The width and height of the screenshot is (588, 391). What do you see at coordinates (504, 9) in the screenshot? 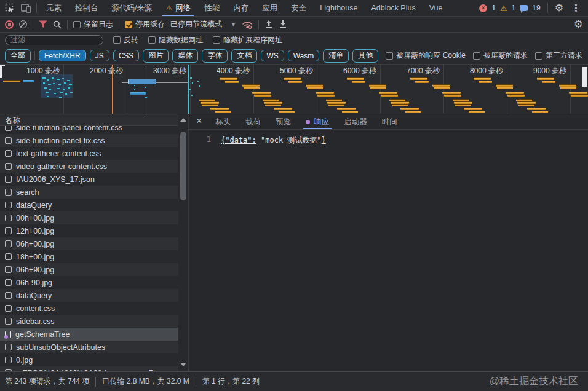
I see `warning-badge-icon: ⚠` at bounding box center [504, 9].